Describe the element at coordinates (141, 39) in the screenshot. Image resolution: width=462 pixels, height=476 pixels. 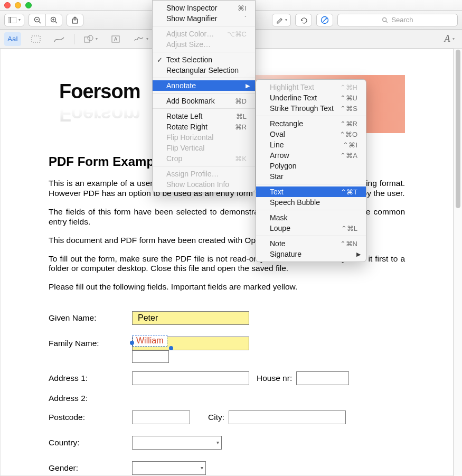
I see `sign-tool` at that location.